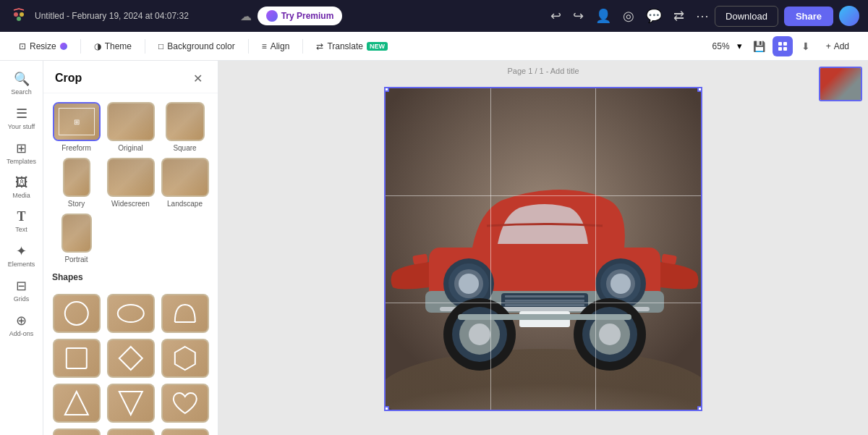  What do you see at coordinates (22, 161) in the screenshot?
I see `templates-label: Templates` at bounding box center [22, 161].